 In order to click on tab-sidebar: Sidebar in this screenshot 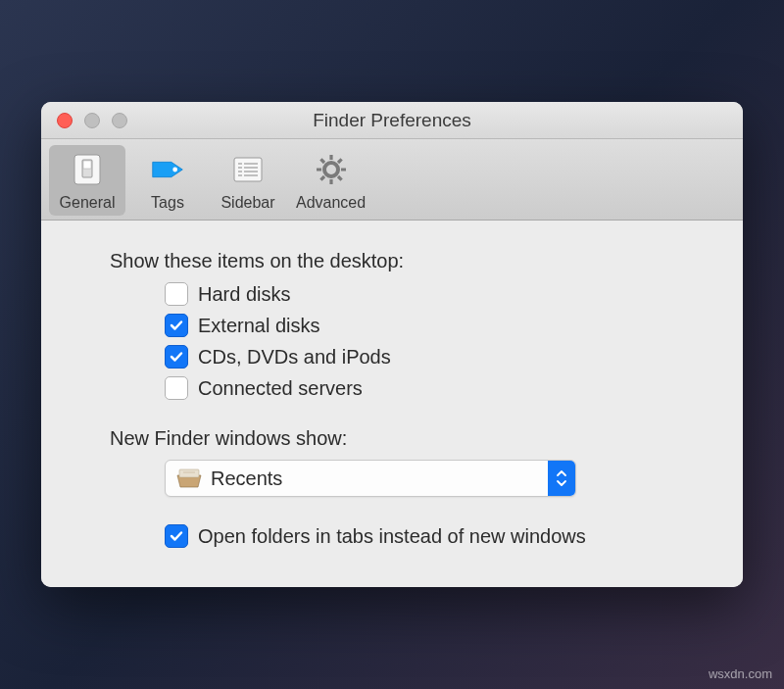, I will do `click(248, 180)`.